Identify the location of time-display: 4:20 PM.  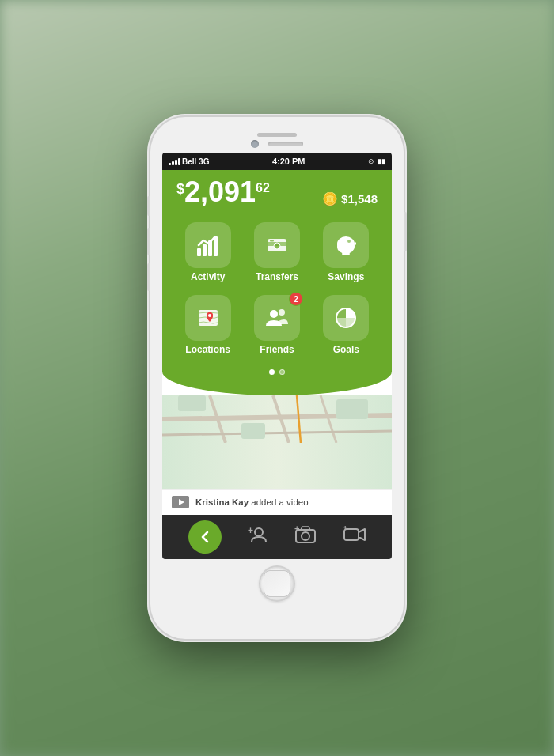
(289, 161).